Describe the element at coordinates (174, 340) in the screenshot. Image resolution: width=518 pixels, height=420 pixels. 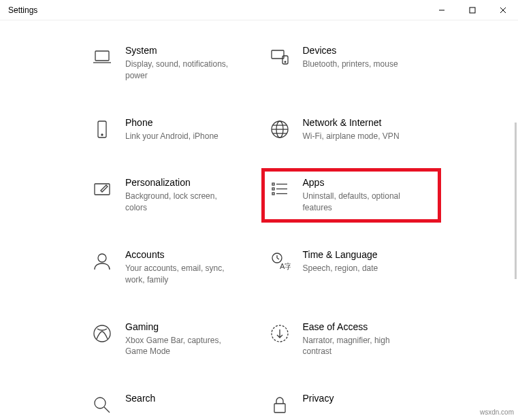
I see `category-gaming: Gaming Xbox Game Bar, captures, Game Mod…` at that location.